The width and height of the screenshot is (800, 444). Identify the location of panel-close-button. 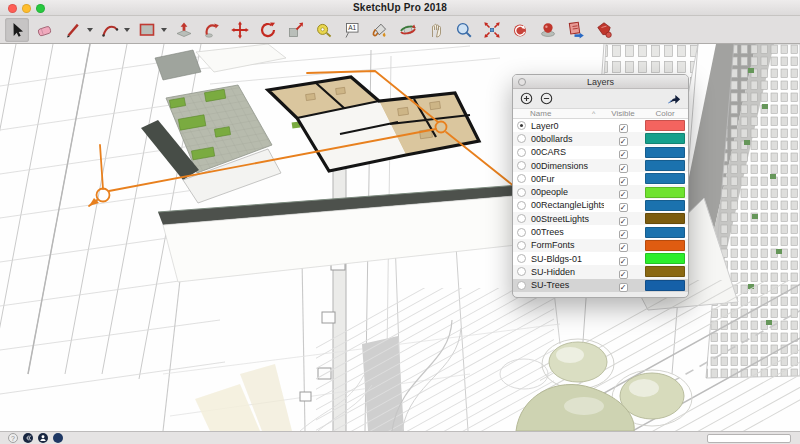
(522, 82).